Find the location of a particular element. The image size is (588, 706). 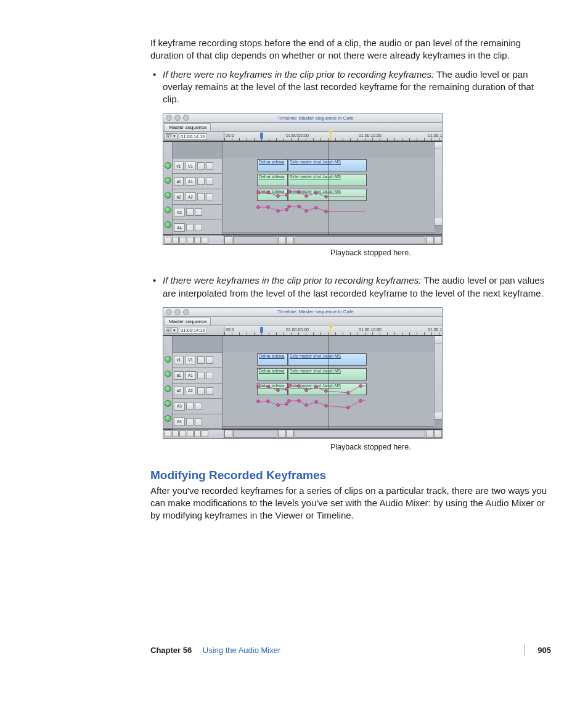

bullet-no-keyframes: If there were no keyframes in the clip p… is located at coordinates (351, 88).